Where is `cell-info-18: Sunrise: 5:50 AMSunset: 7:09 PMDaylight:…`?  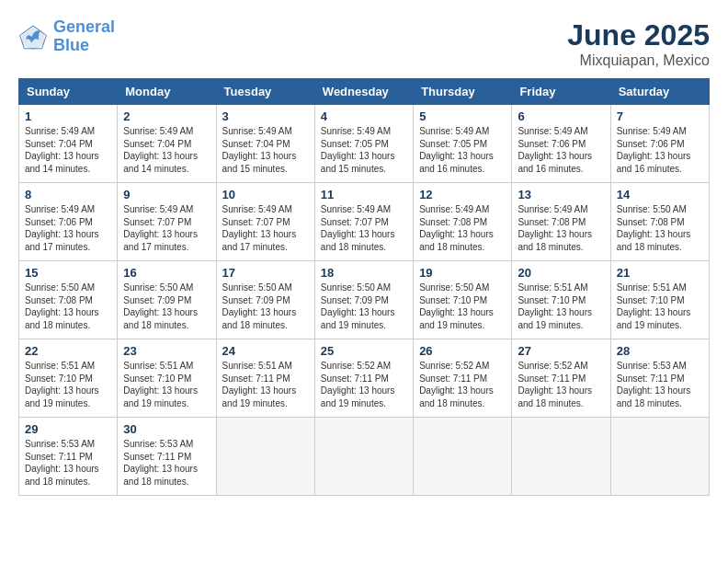 cell-info-18: Sunrise: 5:50 AMSunset: 7:09 PMDaylight:… is located at coordinates (358, 306).